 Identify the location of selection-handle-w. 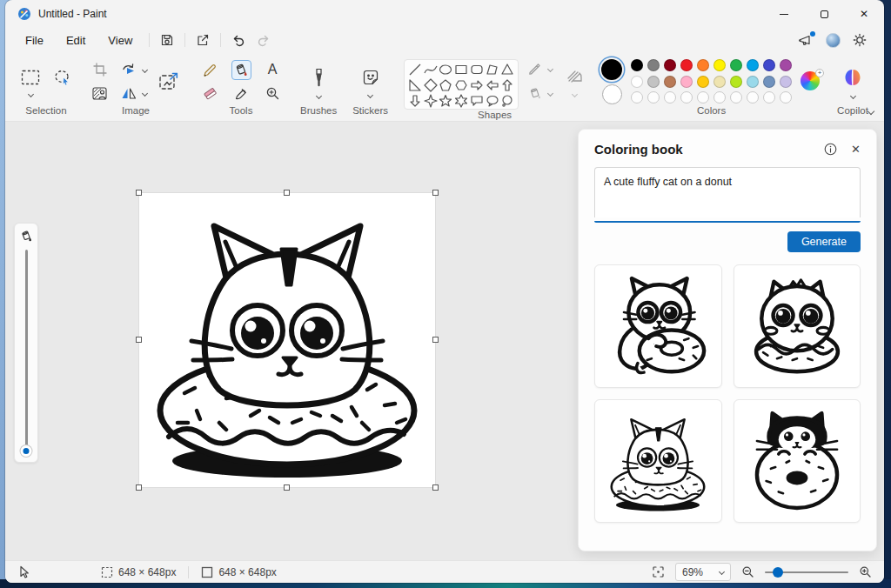
(139, 339).